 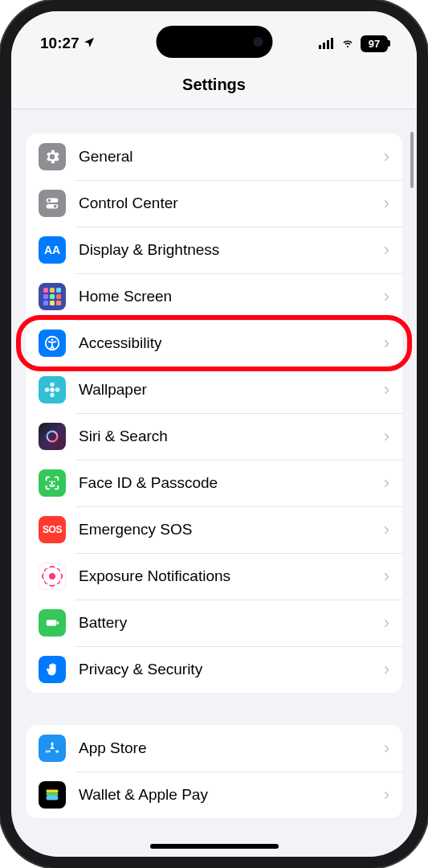 What do you see at coordinates (214, 846) in the screenshot?
I see `home-indicator` at bounding box center [214, 846].